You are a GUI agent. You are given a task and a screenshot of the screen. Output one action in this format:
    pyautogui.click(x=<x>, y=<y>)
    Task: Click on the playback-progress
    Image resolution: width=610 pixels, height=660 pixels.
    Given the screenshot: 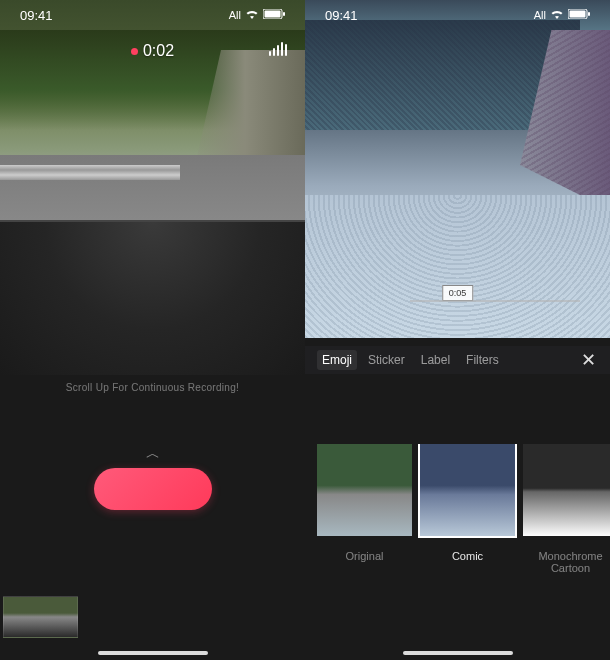 What is the action you would take?
    pyautogui.click(x=495, y=301)
    